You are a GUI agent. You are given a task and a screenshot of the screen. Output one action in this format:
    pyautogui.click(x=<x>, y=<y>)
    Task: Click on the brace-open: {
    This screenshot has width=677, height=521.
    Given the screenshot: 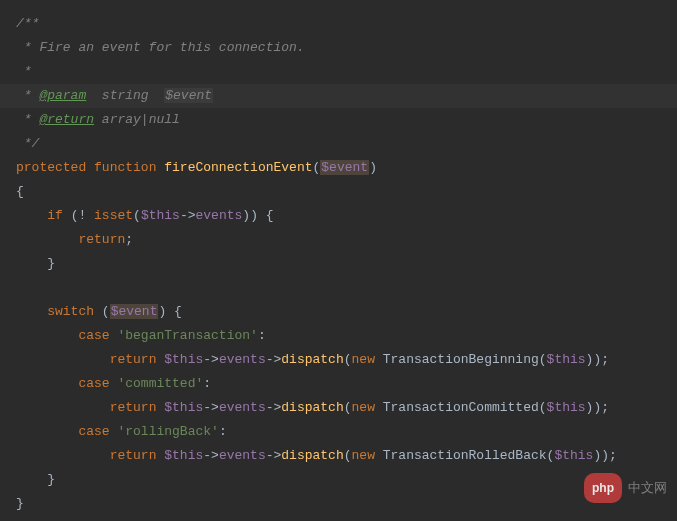 What is the action you would take?
    pyautogui.click(x=338, y=192)
    